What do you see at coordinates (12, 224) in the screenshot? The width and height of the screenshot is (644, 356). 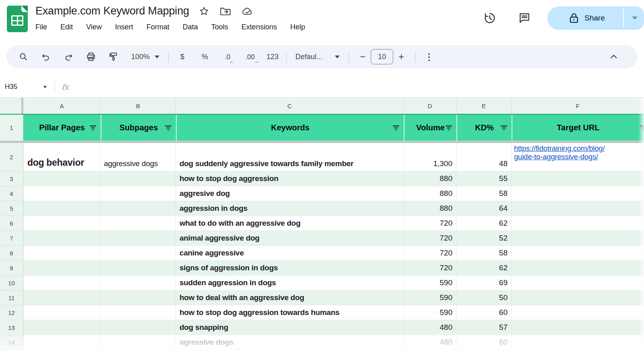 I see `row-number-6: 6` at bounding box center [12, 224].